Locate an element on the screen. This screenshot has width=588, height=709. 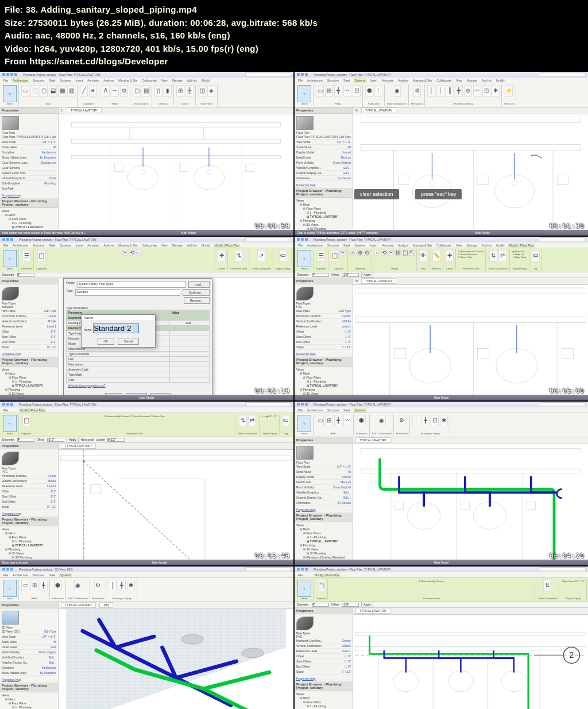
overlay-press-esc: press "esc" key is located at coordinates (439, 194).